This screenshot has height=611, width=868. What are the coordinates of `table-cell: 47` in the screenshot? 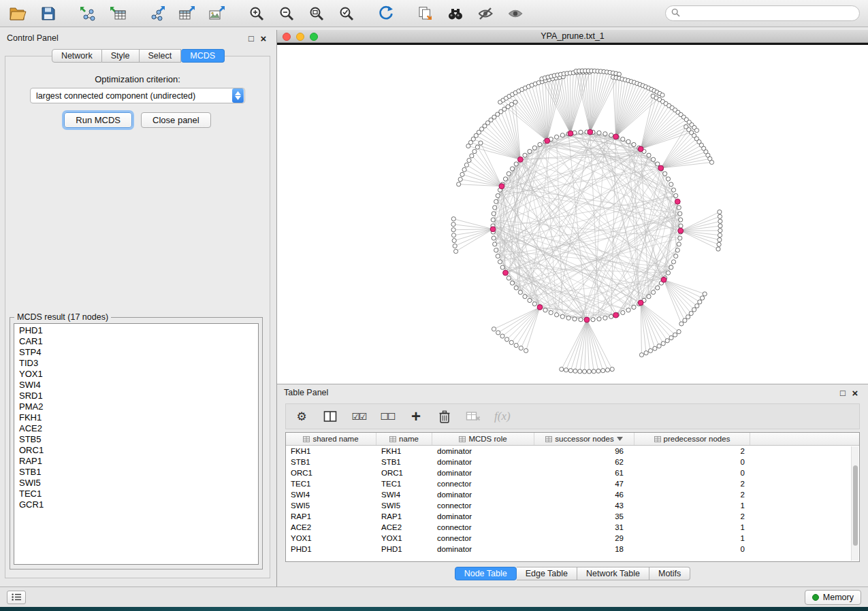 It's located at (584, 484).